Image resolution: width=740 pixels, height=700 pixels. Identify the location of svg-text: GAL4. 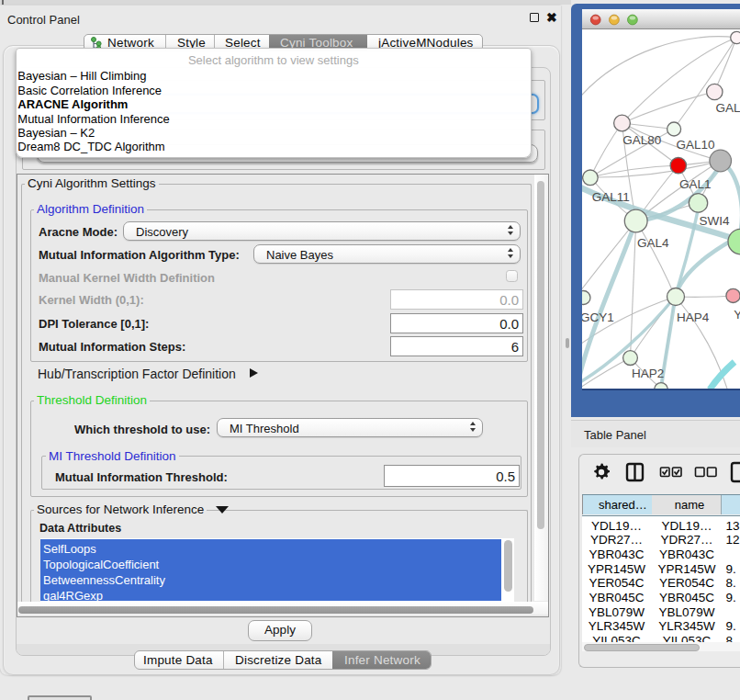
(654, 243).